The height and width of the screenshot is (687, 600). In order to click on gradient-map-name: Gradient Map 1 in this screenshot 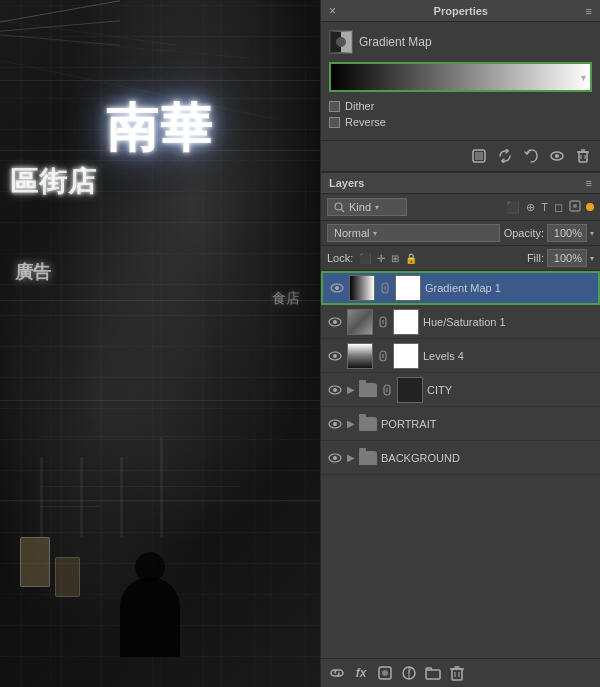, I will do `click(508, 288)`.